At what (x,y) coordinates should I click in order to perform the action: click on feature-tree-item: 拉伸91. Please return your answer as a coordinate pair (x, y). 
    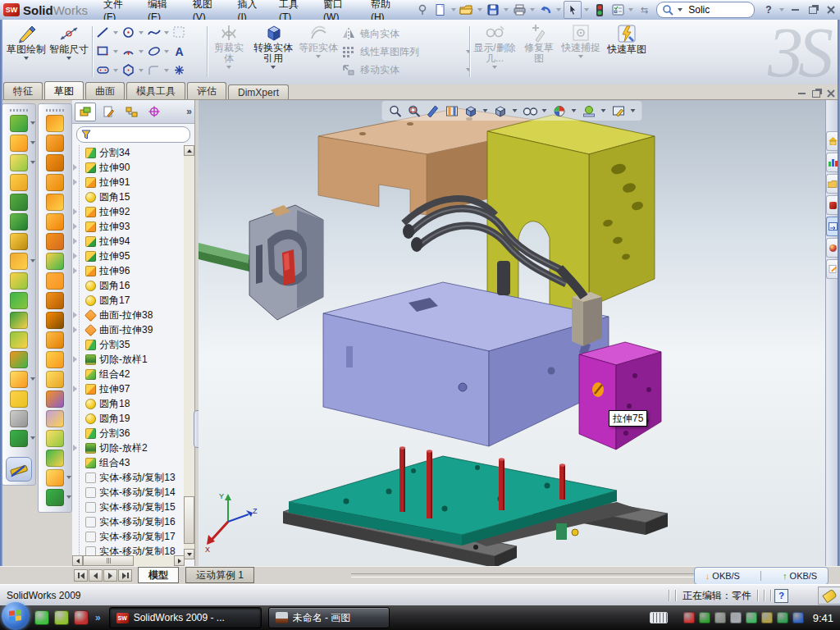
    Looking at the image, I should click on (128, 182).